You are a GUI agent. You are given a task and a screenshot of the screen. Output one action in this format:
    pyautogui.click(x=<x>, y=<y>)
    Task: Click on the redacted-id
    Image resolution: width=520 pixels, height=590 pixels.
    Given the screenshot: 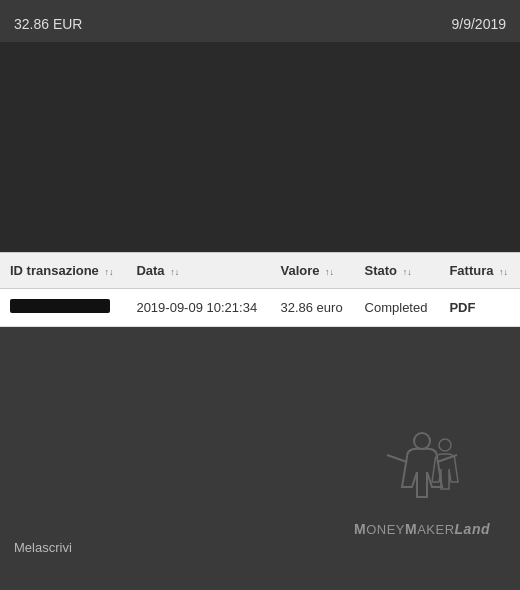 What is the action you would take?
    pyautogui.click(x=60, y=306)
    